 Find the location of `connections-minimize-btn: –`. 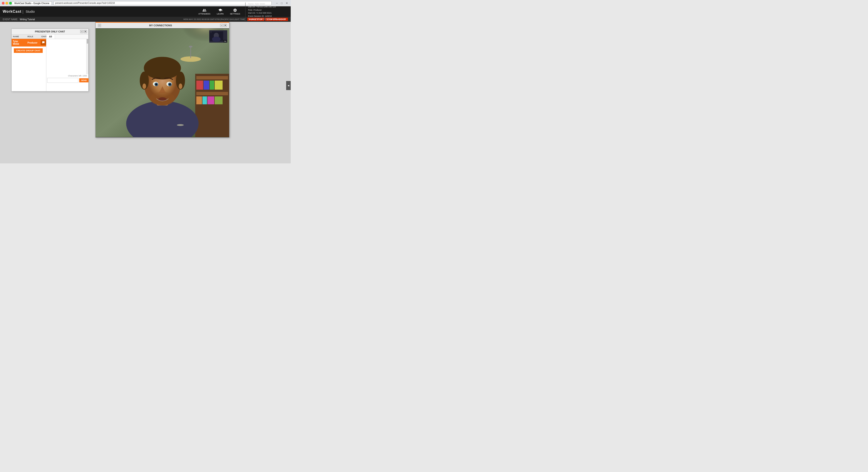

connections-minimize-btn: – is located at coordinates (222, 26).